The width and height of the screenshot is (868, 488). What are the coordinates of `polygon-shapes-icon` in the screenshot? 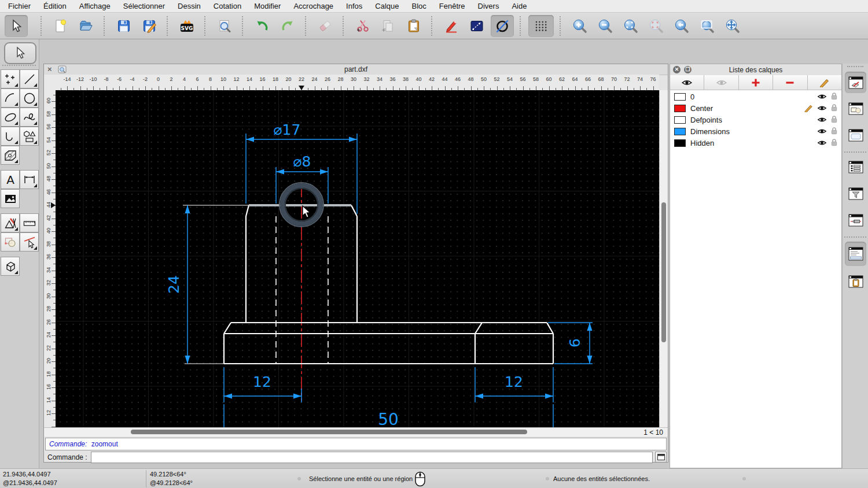 It's located at (30, 136).